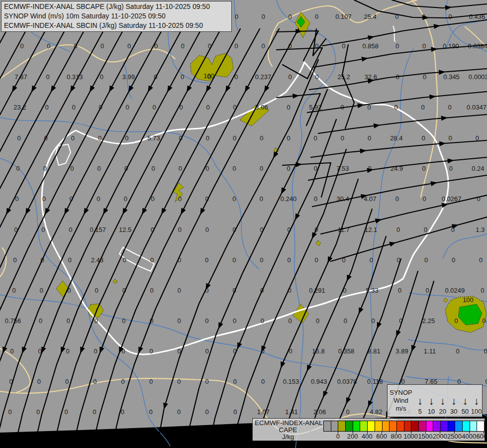 This screenshot has height=448, width=487. Describe the element at coordinates (13, 321) in the screenshot. I see `station-value: 0.756` at that location.